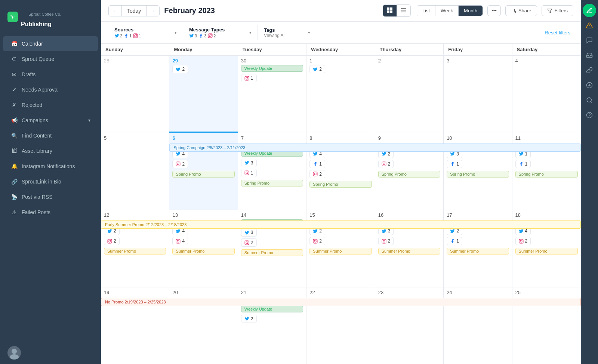 The width and height of the screenshot is (598, 364). Describe the element at coordinates (478, 249) in the screenshot. I see `cell-feb17: 17 2 1 Summer Promo` at that location.